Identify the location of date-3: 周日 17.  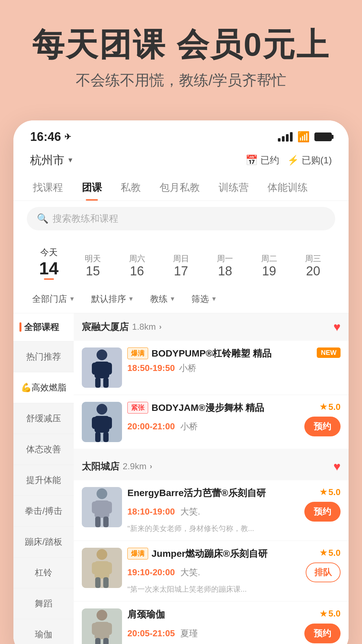
(181, 266).